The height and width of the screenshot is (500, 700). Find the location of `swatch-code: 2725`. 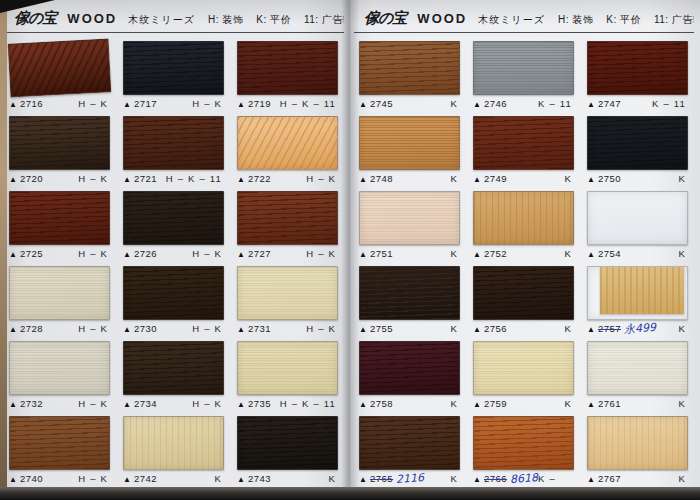

swatch-code: 2725 is located at coordinates (32, 254).